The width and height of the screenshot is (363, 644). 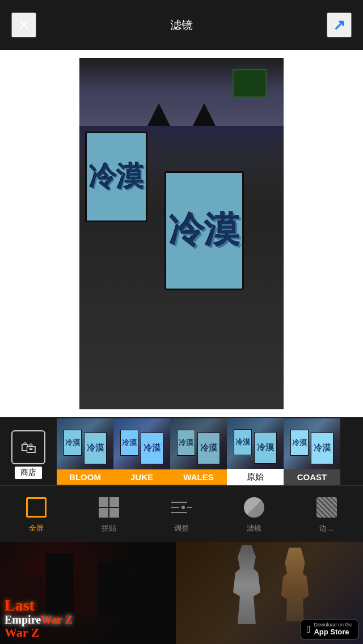 What do you see at coordinates (109, 507) in the screenshot?
I see `collage-icon-wrapper` at bounding box center [109, 507].